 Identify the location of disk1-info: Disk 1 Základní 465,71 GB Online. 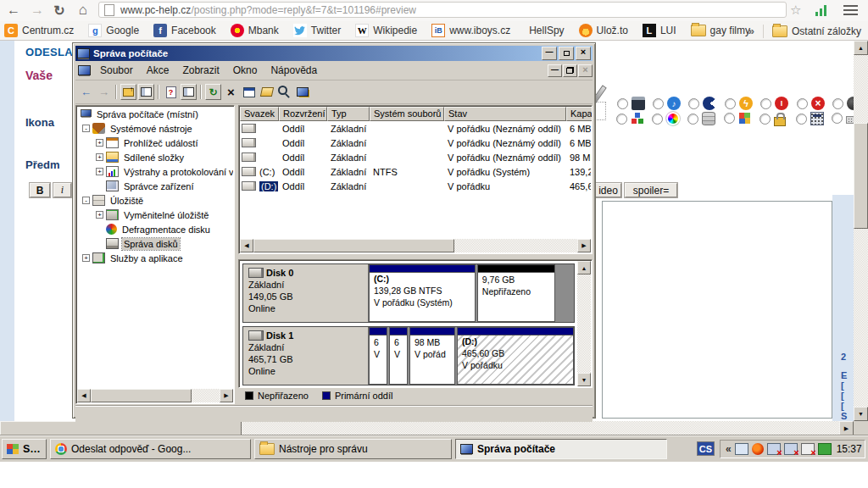
(306, 356).